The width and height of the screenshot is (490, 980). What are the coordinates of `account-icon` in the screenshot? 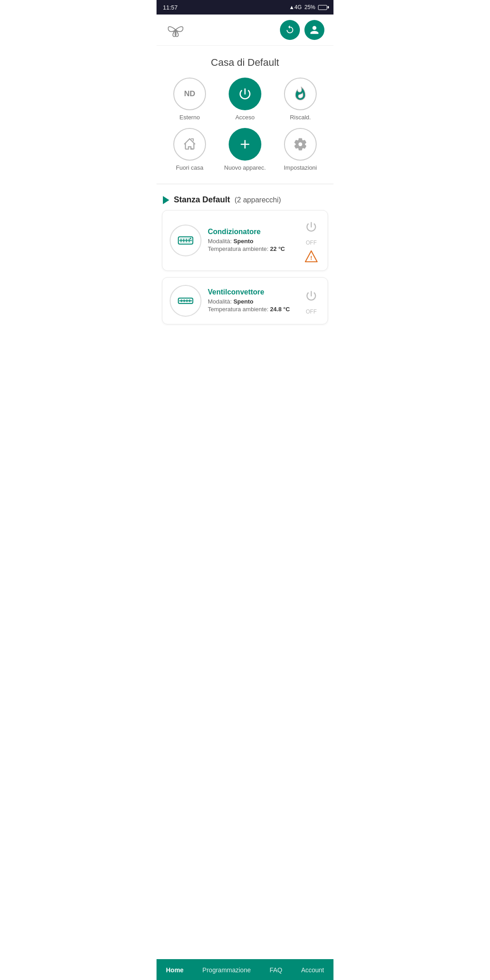 It's located at (314, 30).